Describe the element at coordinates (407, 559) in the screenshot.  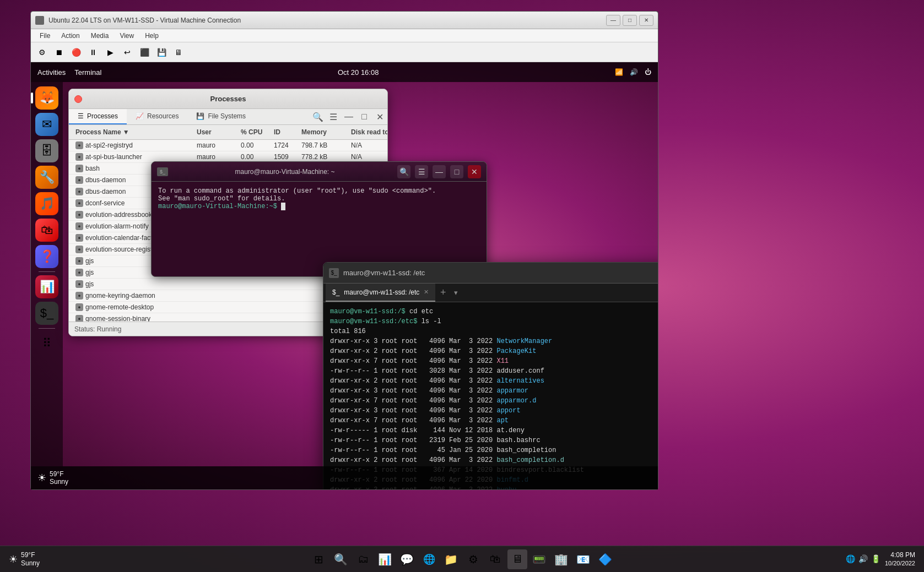
I see `taskbar-chat: 💬` at that location.